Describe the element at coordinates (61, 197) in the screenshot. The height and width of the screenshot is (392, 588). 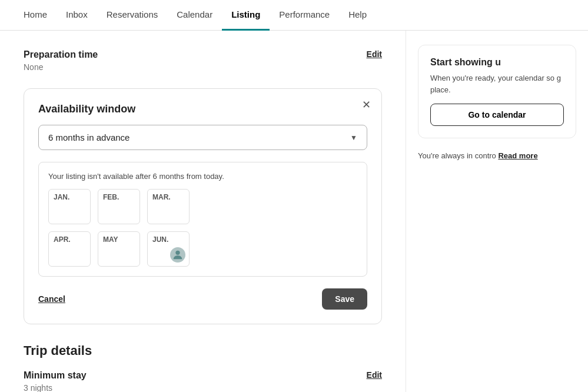
I see `month-jan-label: JAN.` at that location.